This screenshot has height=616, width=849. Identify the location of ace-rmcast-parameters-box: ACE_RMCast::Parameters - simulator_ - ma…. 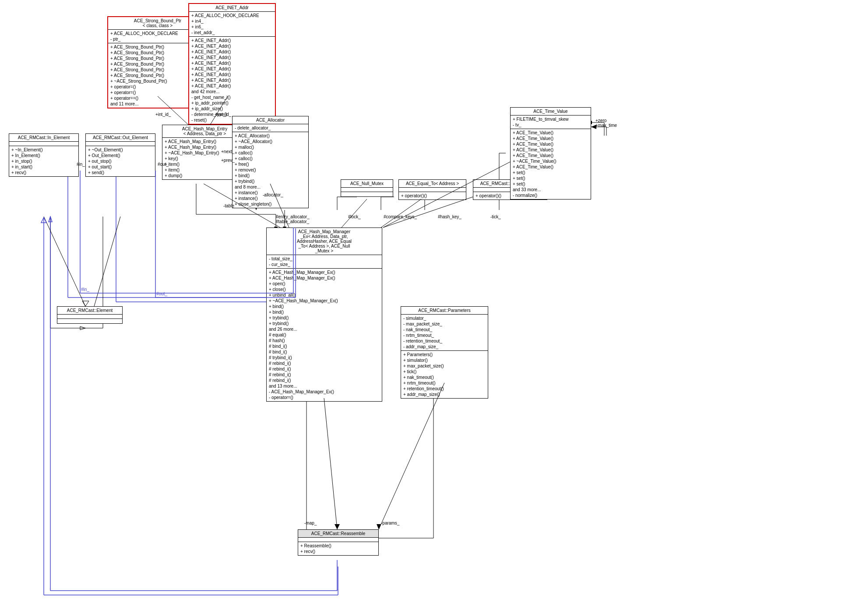
(444, 353).